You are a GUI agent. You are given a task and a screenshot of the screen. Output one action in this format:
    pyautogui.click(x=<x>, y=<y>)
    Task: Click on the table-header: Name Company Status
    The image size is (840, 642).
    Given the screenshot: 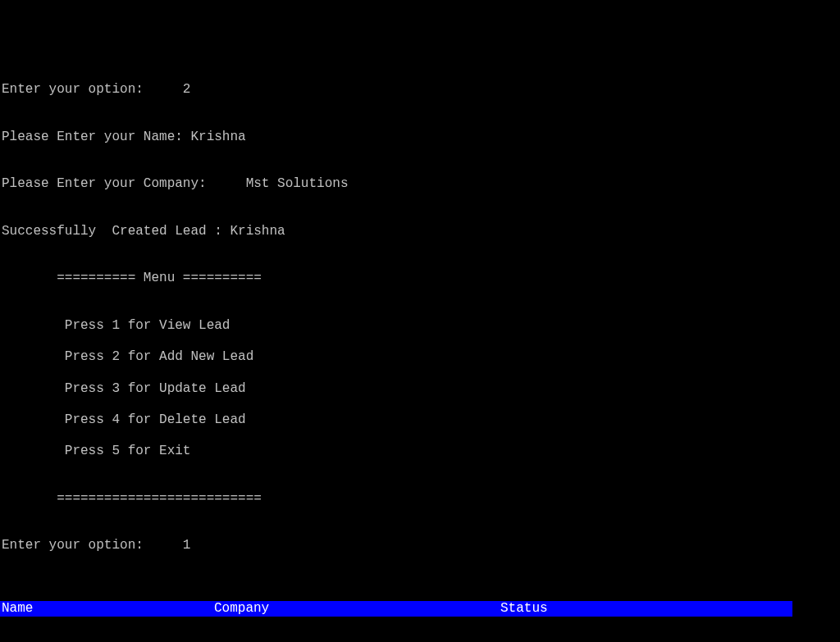 What is the action you would take?
    pyautogui.click(x=396, y=608)
    